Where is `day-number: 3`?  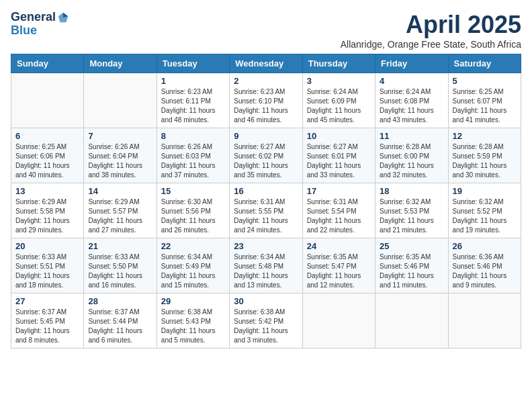
day-number: 3 is located at coordinates (339, 81).